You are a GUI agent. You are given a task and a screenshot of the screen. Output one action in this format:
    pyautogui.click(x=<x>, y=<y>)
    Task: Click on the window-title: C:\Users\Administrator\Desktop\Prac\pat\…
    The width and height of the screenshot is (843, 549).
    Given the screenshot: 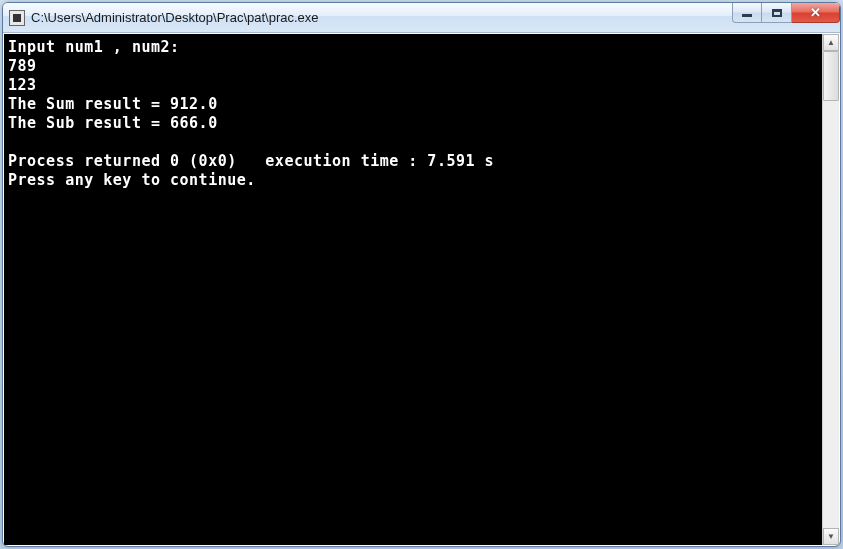 What is the action you would take?
    pyautogui.click(x=382, y=18)
    